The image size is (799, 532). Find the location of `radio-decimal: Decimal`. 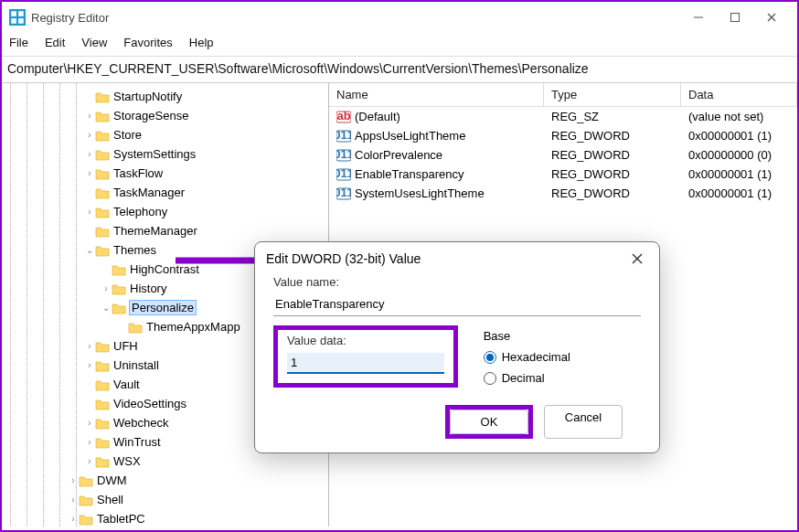

radio-decimal: Decimal is located at coordinates (527, 378).